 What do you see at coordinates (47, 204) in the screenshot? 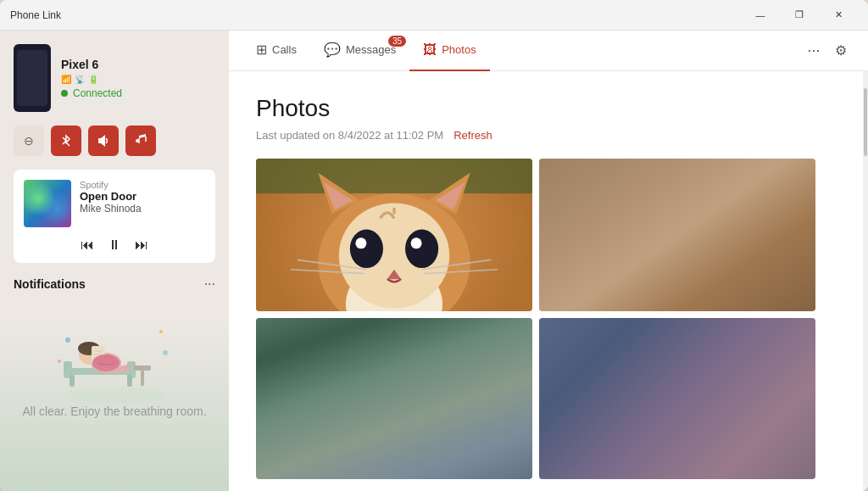
I see `album-art-inner` at bounding box center [47, 204].